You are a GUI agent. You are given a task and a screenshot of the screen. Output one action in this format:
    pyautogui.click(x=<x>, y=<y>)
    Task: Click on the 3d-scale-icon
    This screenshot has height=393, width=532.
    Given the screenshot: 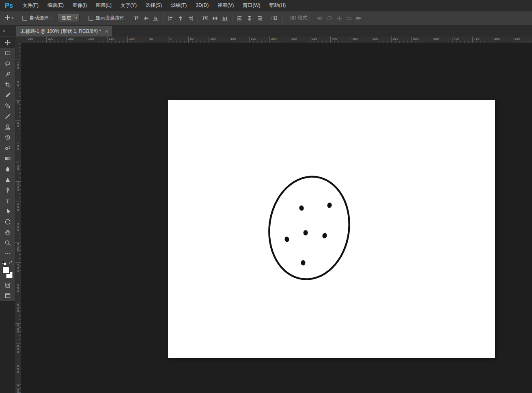 What is the action you would take?
    pyautogui.click(x=359, y=18)
    